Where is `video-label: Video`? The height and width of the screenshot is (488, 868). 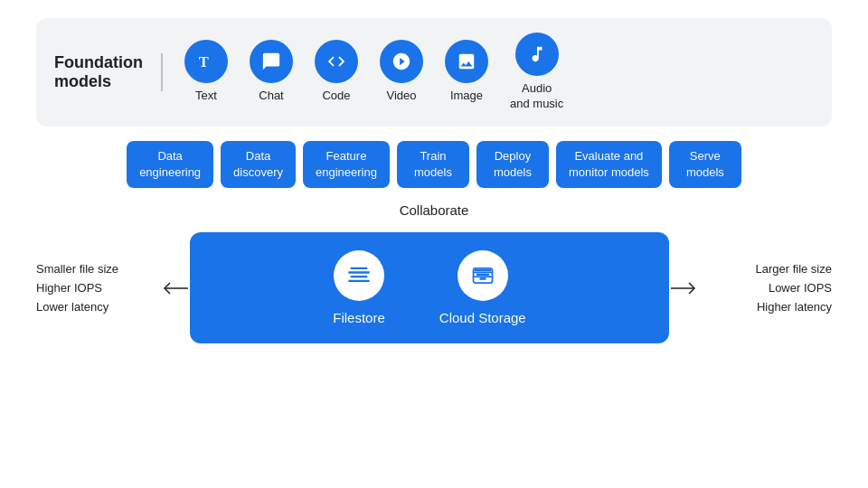
video-label: Video is located at coordinates (401, 96).